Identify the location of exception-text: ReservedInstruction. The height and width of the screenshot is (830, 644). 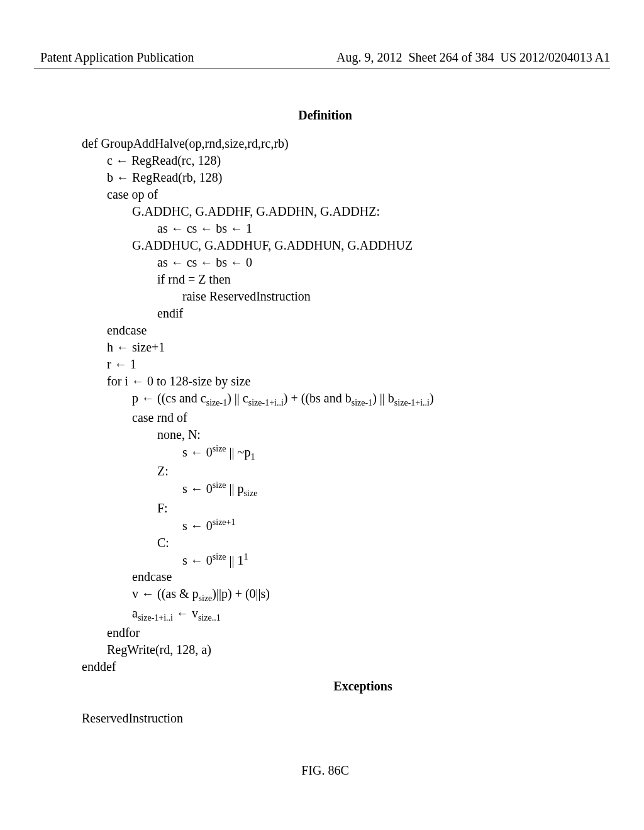
(325, 718).